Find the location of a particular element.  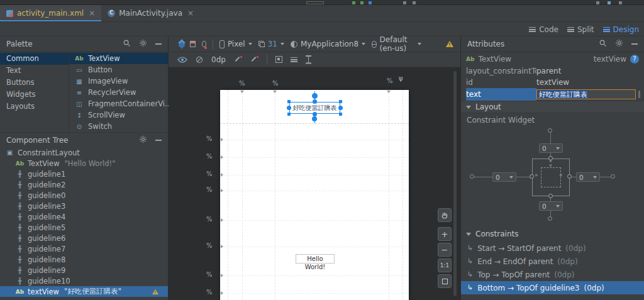

palette-item-button: ▭Button is located at coordinates (118, 70).